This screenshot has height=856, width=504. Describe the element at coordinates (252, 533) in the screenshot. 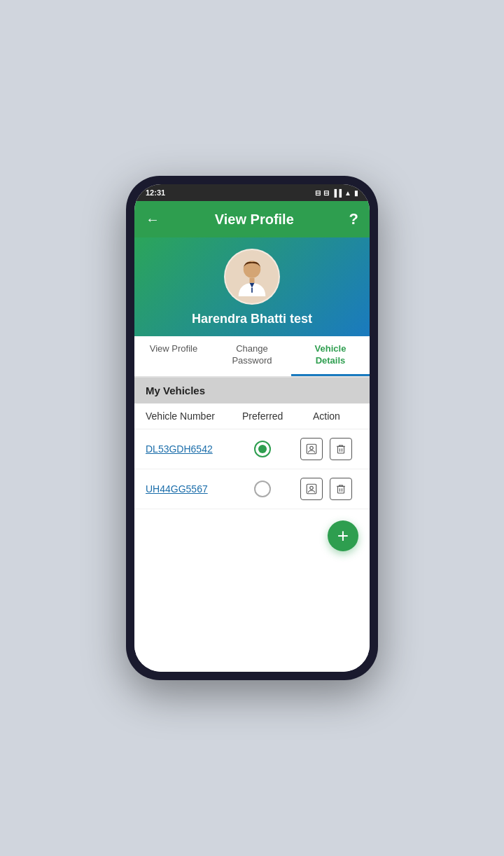

I see `fab-container: +` at that location.